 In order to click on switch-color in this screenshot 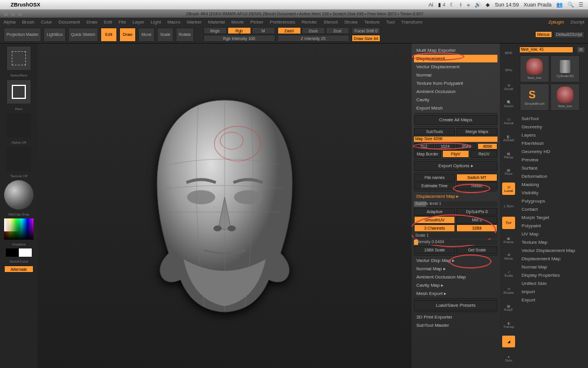, I will do `click(19, 253)`.